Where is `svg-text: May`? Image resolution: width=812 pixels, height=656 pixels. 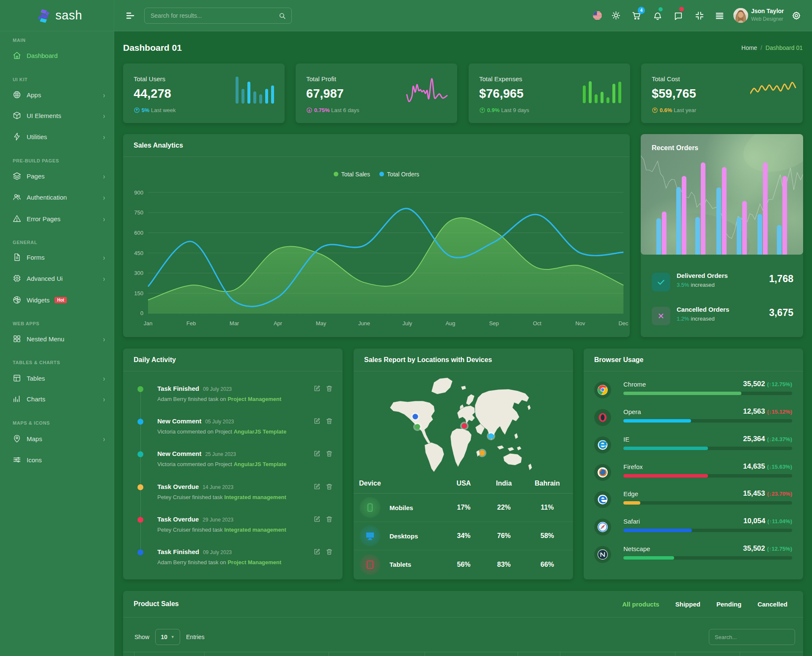 svg-text: May is located at coordinates (321, 323).